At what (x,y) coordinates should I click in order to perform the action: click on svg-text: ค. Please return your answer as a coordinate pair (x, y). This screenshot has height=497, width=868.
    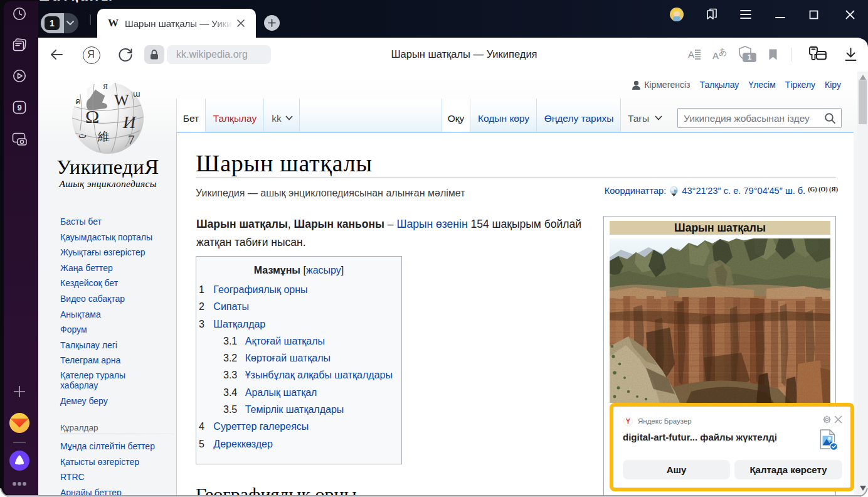
    Looking at the image, I should click on (78, 102).